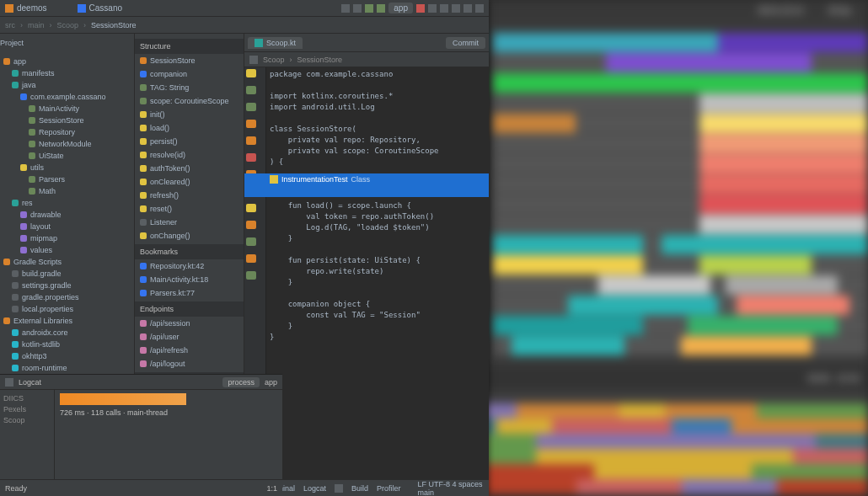 The width and height of the screenshot is (868, 496). What do you see at coordinates (189, 209) in the screenshot?
I see `structure-item: reset()` at bounding box center [189, 209].